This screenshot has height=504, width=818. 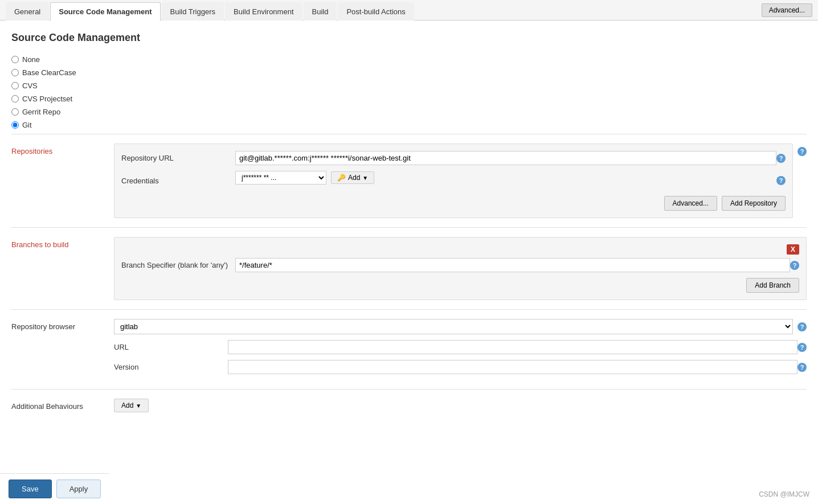 I want to click on remove-branch-button: X, so click(x=793, y=249).